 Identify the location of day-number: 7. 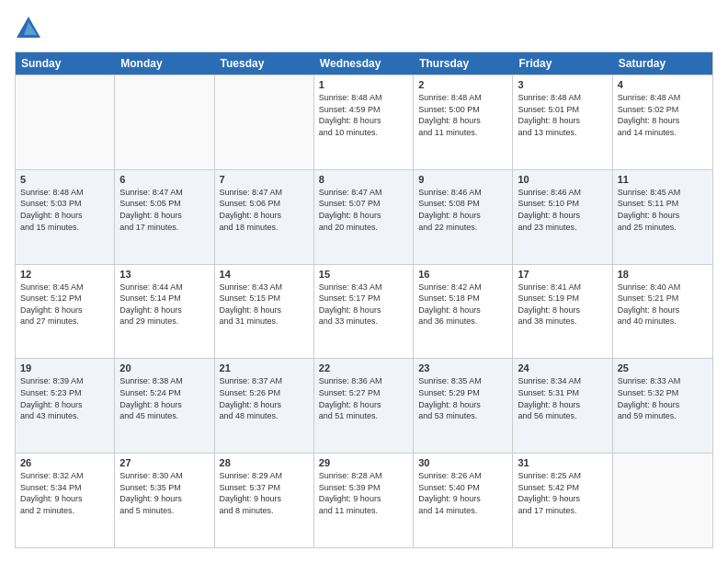
(265, 179).